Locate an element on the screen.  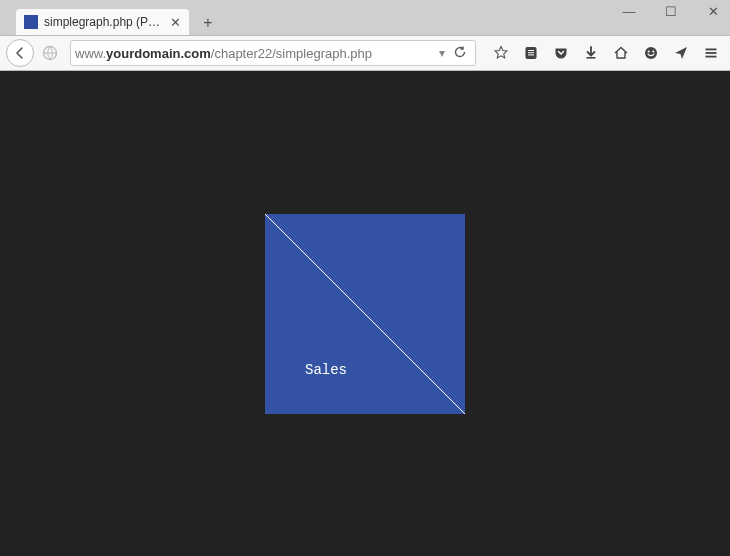
png-image: Sales is located at coordinates (365, 314).